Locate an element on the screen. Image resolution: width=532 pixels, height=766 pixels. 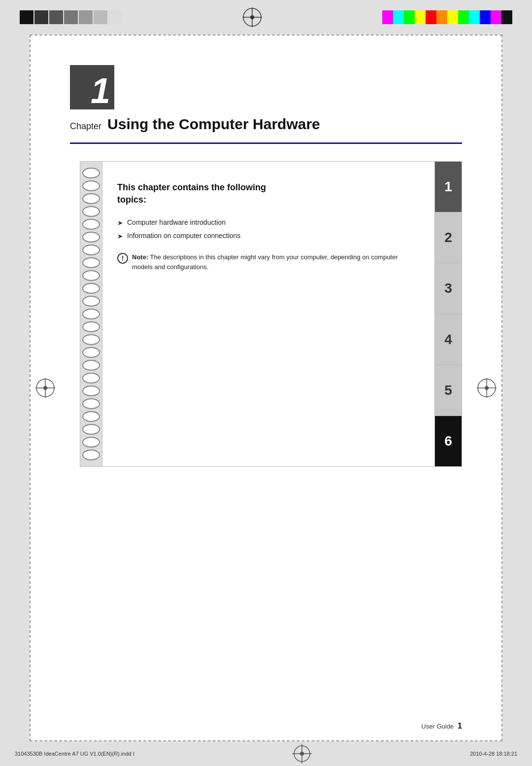
spiral-binding is located at coordinates (92, 314).